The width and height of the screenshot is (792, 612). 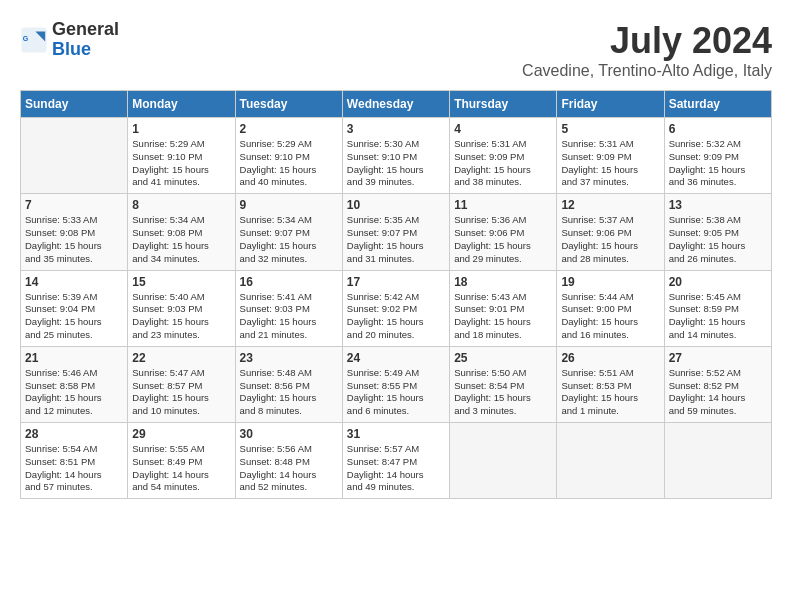 I want to click on day-info: Sunrise: 5:49 AMSunset: 8:55 PMDaylight:…, so click(x=396, y=392).